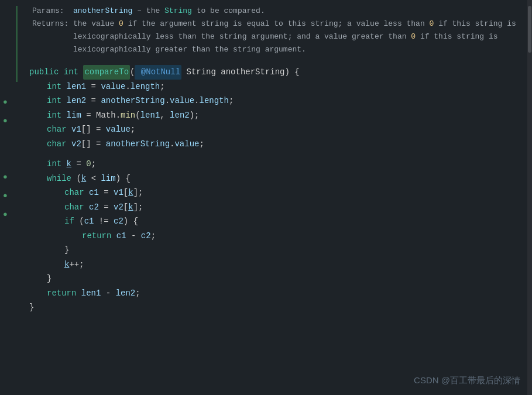  I want to click on code-line-18: }, so click(276, 308).